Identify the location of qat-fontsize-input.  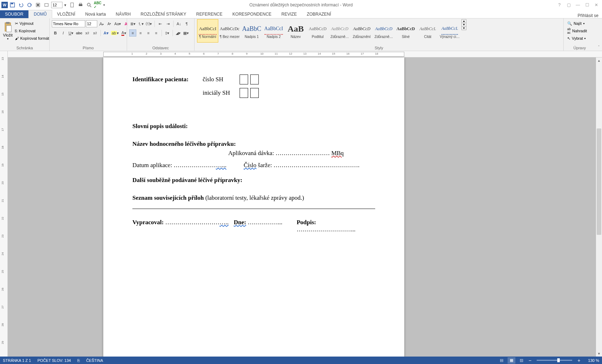
(57, 5).